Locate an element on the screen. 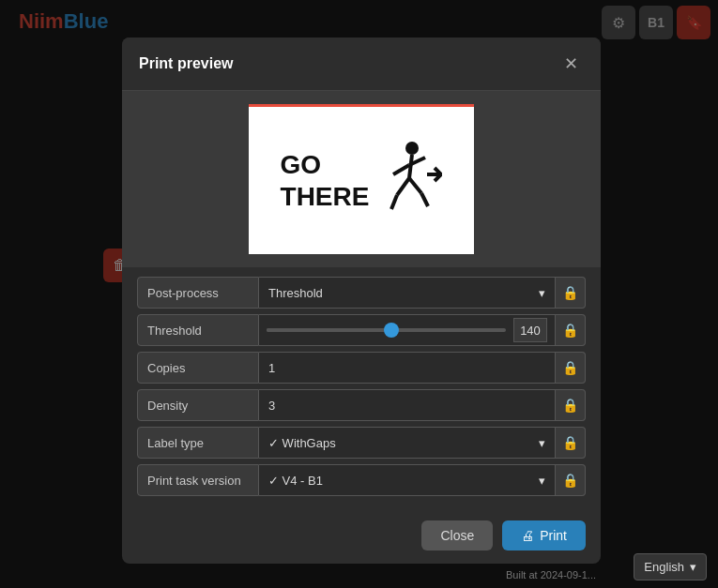 The image size is (718, 588). build-info: Built at 2024-09-1... is located at coordinates (551, 575).